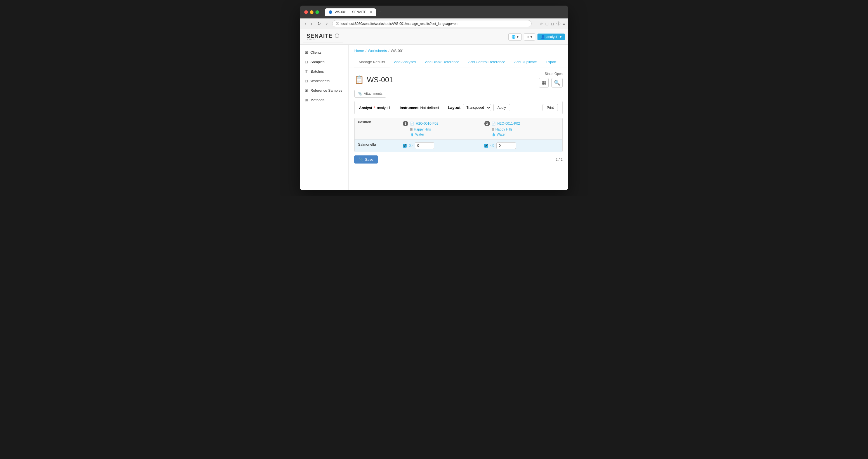 The width and height of the screenshot is (868, 459). What do you see at coordinates (522, 145) in the screenshot?
I see `salmonella-cell-2: ⓘ` at bounding box center [522, 145].